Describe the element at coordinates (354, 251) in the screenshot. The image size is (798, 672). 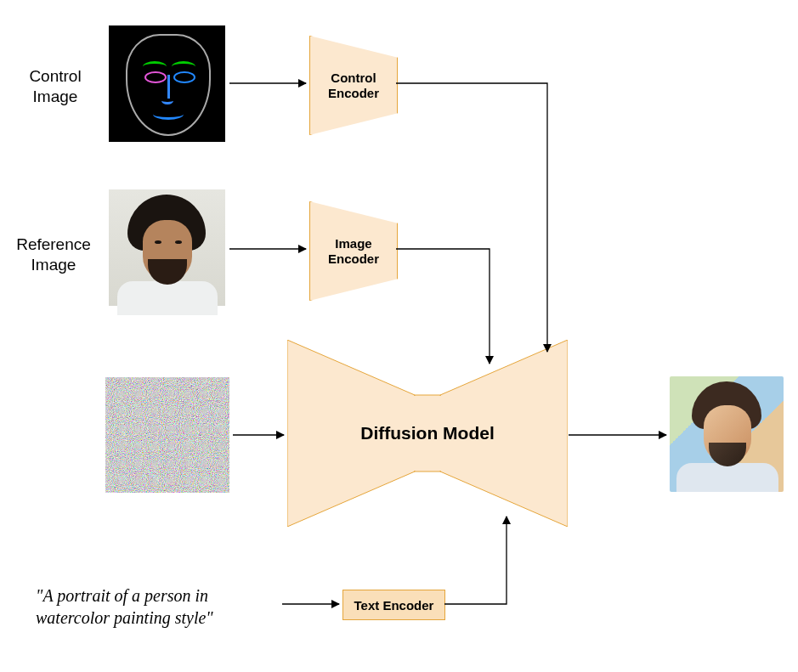
I see `image-encoder-block: ImageEncoder` at that location.